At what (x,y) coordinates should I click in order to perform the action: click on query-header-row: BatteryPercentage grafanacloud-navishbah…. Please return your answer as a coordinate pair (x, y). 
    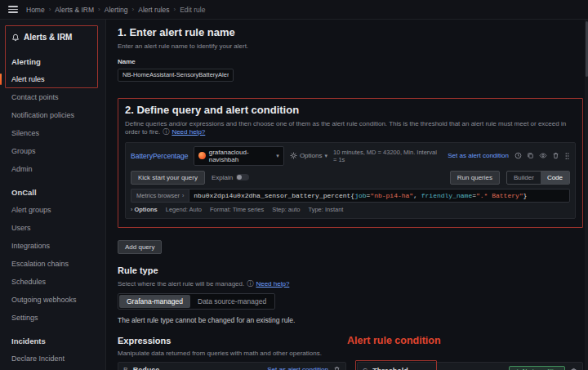
    Looking at the image, I should click on (350, 155).